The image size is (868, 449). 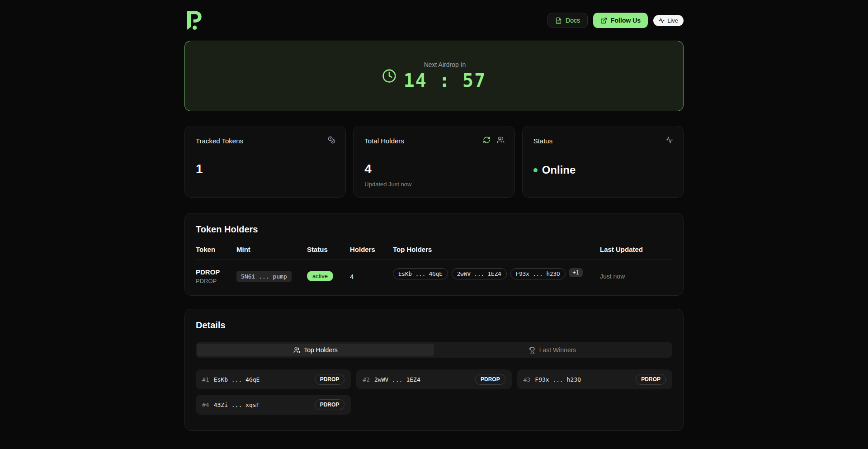 What do you see at coordinates (538, 274) in the screenshot?
I see `holder-address-pill: F93x ... h23Q` at bounding box center [538, 274].